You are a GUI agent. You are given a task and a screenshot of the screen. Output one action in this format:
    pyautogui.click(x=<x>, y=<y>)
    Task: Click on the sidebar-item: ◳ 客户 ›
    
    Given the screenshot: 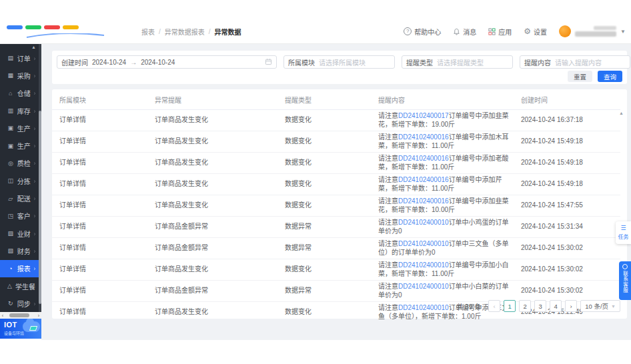 What is the action you would take?
    pyautogui.click(x=19, y=216)
    